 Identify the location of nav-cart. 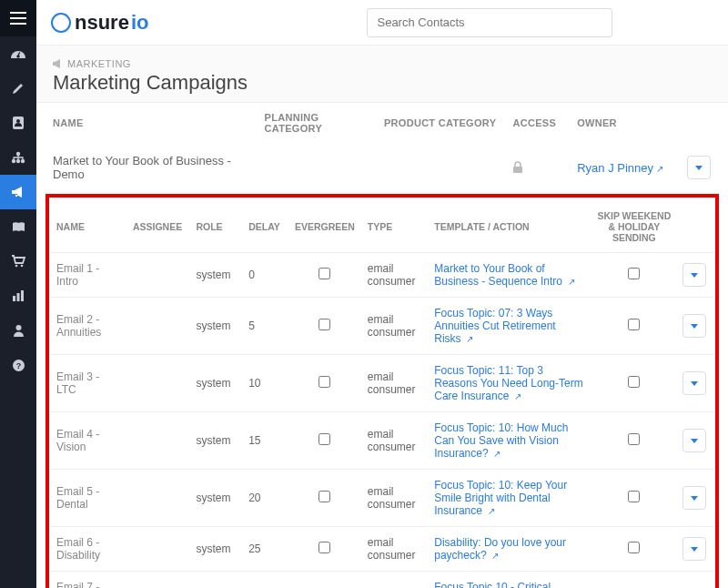
(18, 261).